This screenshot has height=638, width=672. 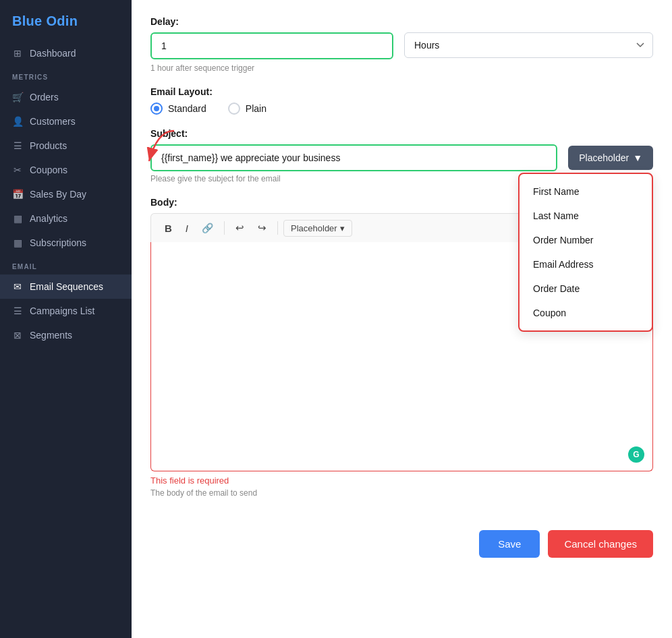 What do you see at coordinates (318, 228) in the screenshot?
I see `body-placeholder-button: Placeholder ▾` at bounding box center [318, 228].